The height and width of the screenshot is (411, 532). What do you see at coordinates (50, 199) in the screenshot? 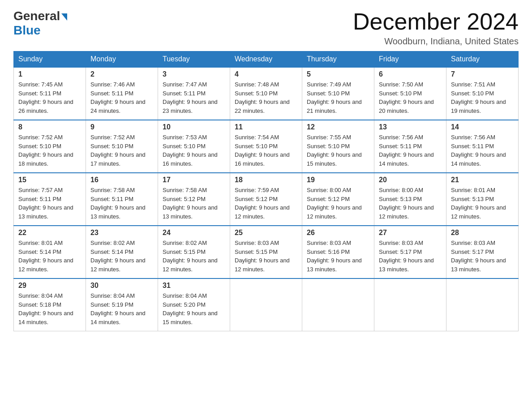
I see `table-row: 15 Sunrise: 7:57 AM Sunset: 5:11 PM Dayl…` at bounding box center [50, 199].